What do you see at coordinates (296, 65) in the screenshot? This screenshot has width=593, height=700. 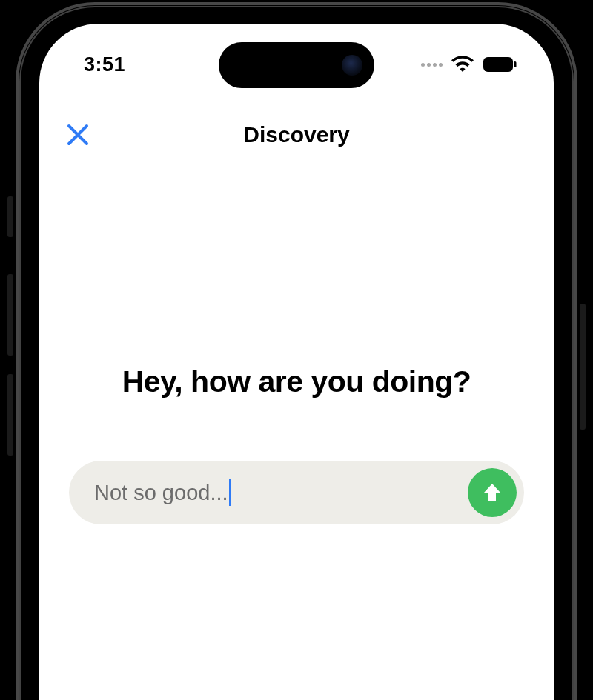 I see `dynamic-island` at bounding box center [296, 65].